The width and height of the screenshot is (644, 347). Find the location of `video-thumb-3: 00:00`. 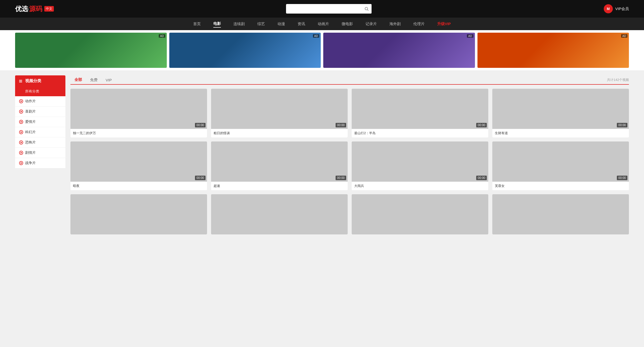

video-thumb-3: 00:00 is located at coordinates (560, 109).